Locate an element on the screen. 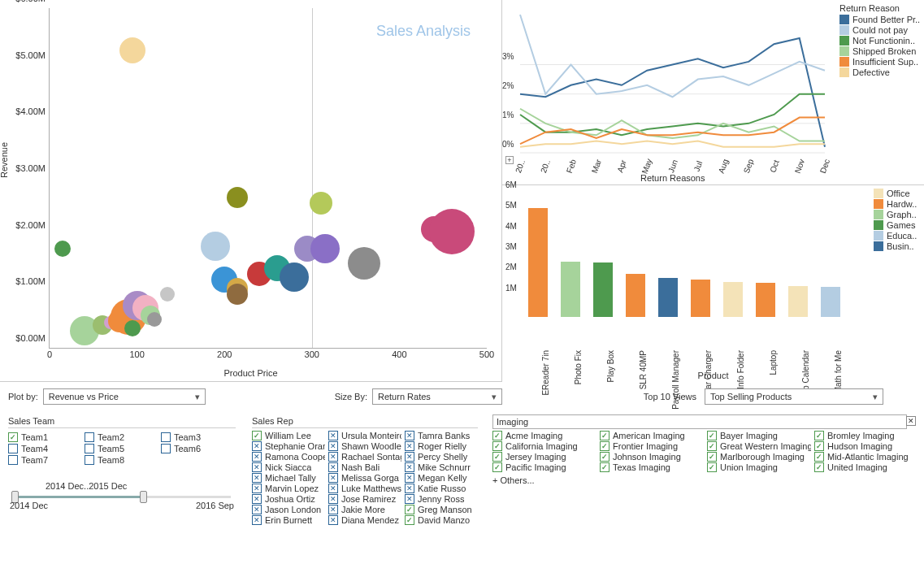  rep-checkbox: Greg Manson is located at coordinates (441, 510).